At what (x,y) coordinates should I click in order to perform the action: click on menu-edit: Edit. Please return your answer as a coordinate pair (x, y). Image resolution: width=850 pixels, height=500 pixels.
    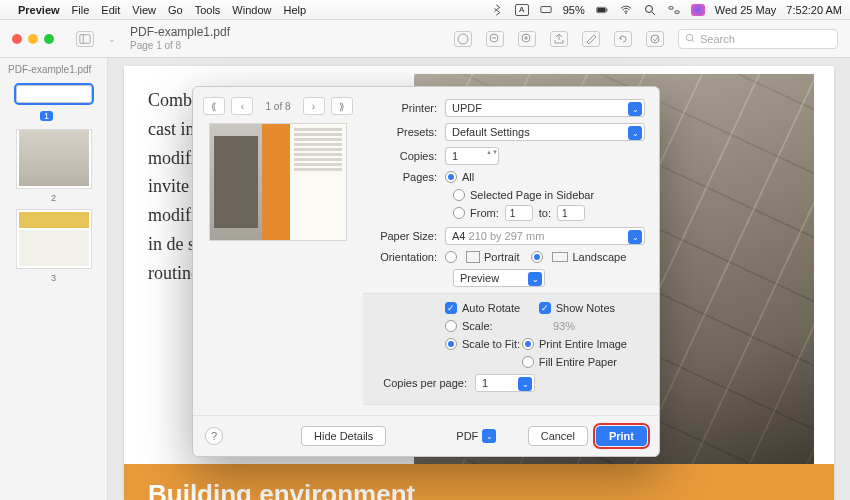
    Looking at the image, I should click on (110, 10).